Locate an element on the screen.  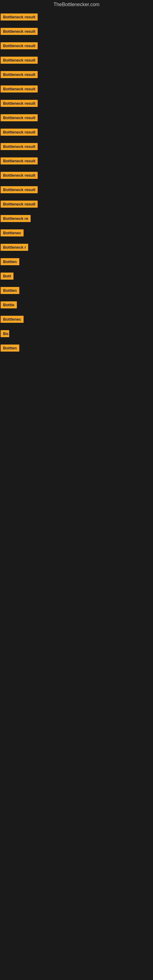
bottleneck-row: Bottleneck re is located at coordinates (76, 219).